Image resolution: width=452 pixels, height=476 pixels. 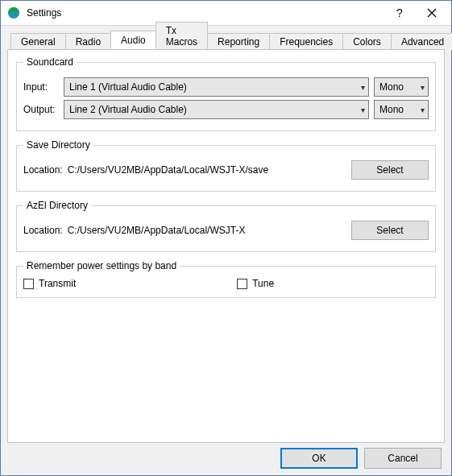 What do you see at coordinates (255, 284) in the screenshot?
I see `tune-checkbox: Tune` at bounding box center [255, 284].